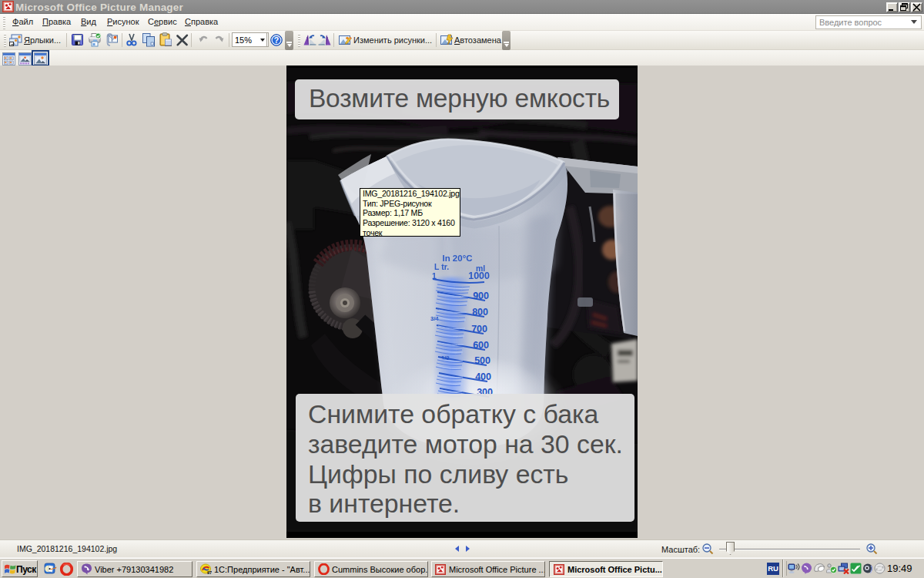  I want to click on svg-text: 1000, so click(479, 276).